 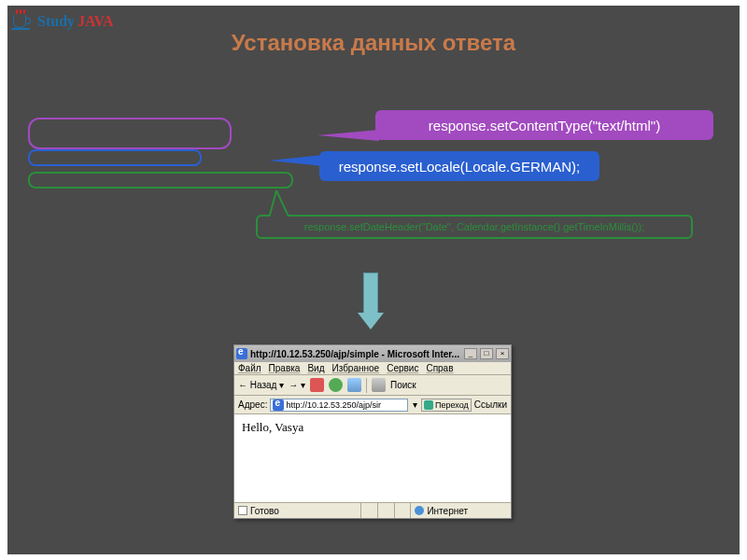 What do you see at coordinates (502, 354) in the screenshot?
I see `close-button: ×` at bounding box center [502, 354].